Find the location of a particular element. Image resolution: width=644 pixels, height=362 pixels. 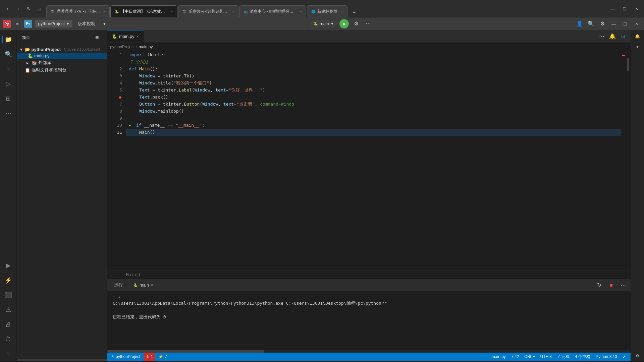

ide-profile-button: 👤 is located at coordinates (580, 24).